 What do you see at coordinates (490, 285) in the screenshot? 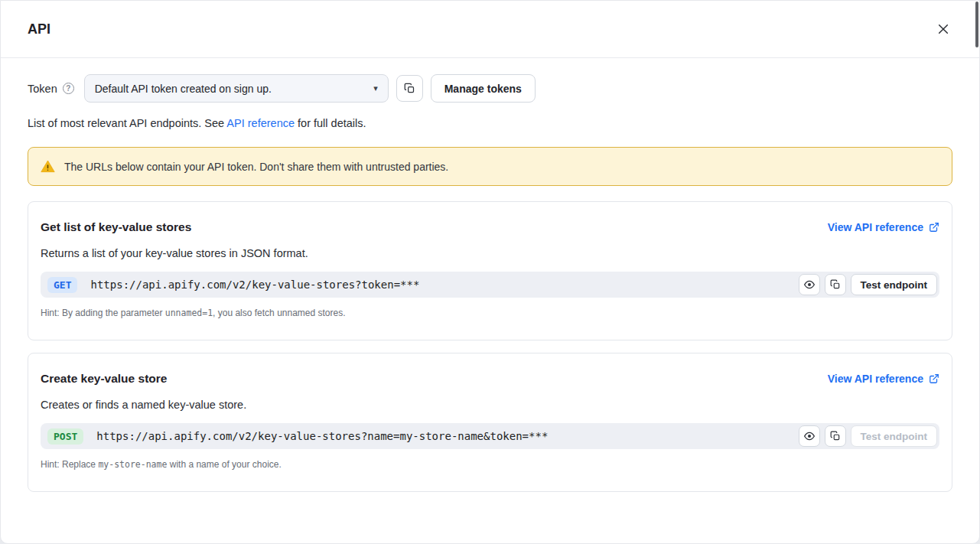
I see `endpoint-url-bar: GET https://api.apify.com/v2/key-value-s…` at bounding box center [490, 285].